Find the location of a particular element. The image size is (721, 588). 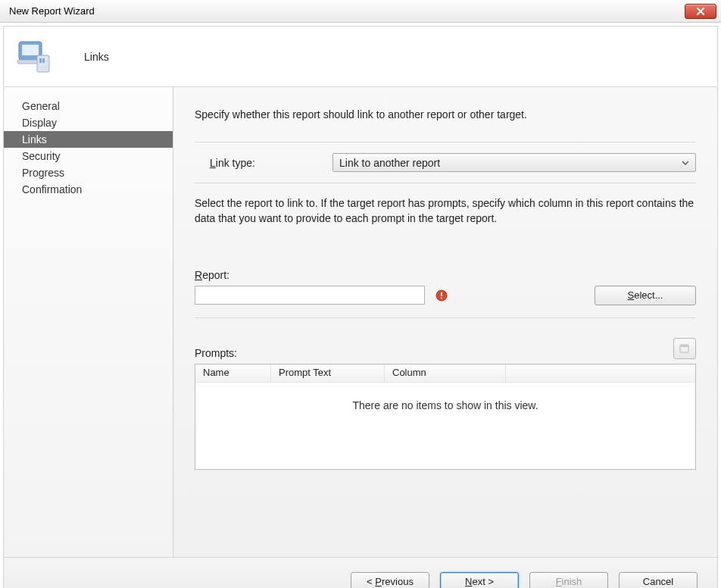

sidebar-item-confirmation: Confirmation is located at coordinates (88, 189).